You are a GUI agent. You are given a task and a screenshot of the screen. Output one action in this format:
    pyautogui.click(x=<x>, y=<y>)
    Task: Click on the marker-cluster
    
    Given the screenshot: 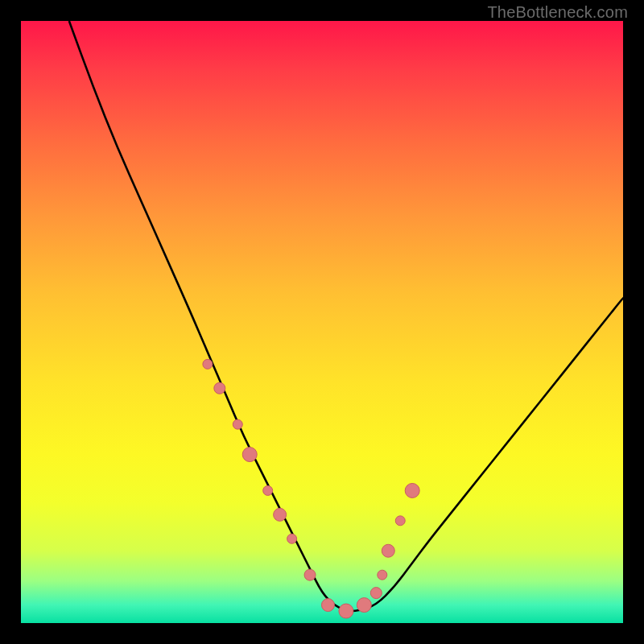 What is the action you would take?
    pyautogui.click(x=311, y=489)
    